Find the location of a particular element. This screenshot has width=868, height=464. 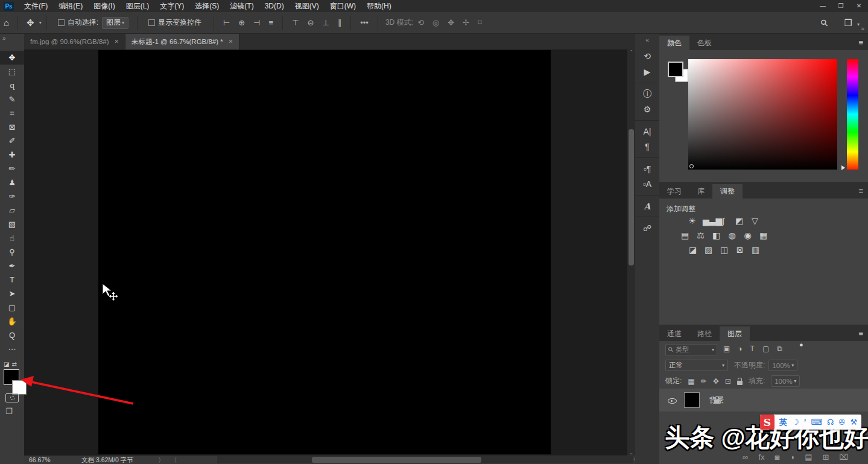

menu-select: 选择(S) is located at coordinates (207, 6).